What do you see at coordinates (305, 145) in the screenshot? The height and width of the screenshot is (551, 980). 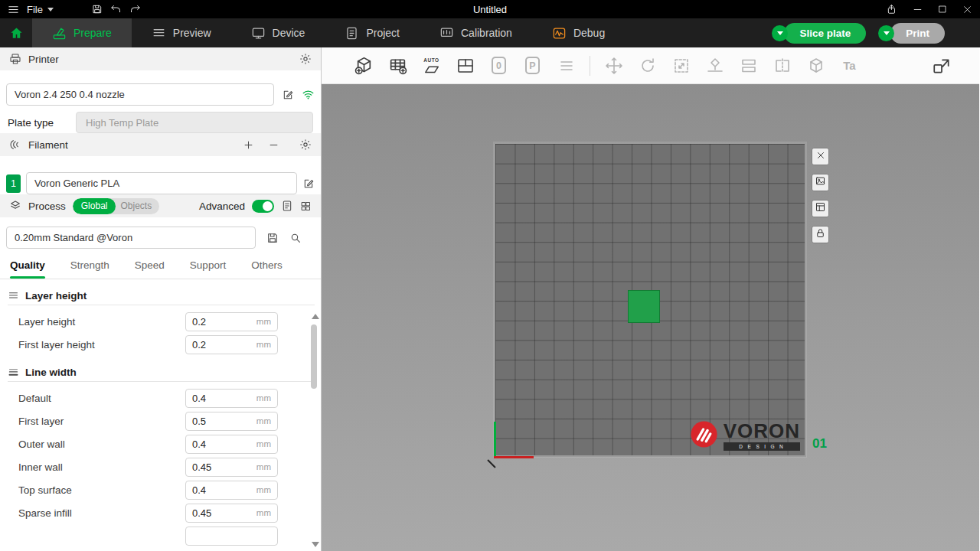 I see `filament-gear-icon` at bounding box center [305, 145].